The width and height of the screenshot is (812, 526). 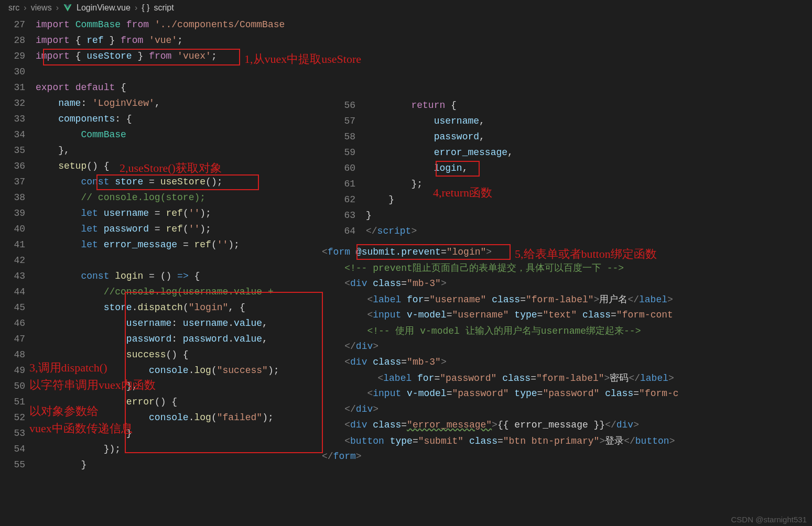 What do you see at coordinates (81, 429) in the screenshot?
I see `annotation-3d: vuex中函数传递信息` at bounding box center [81, 429].